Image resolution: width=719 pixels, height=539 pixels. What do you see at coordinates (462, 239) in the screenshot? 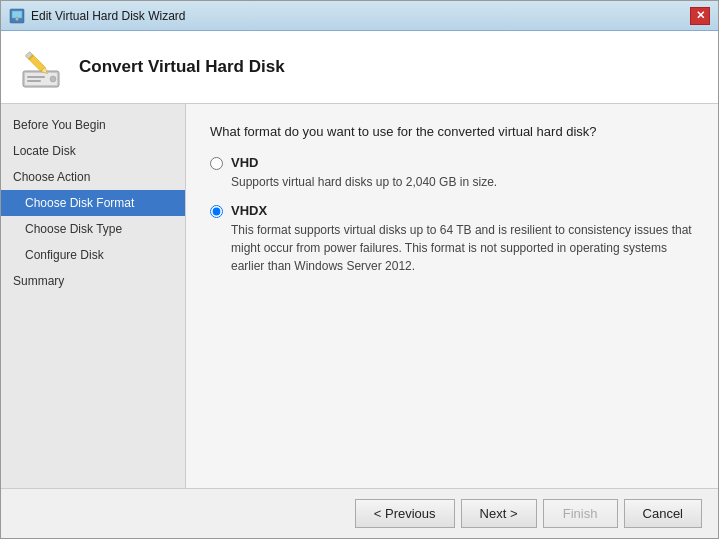
I see `vhdx-content: VHDX This format supports virtual disks …` at bounding box center [462, 239].